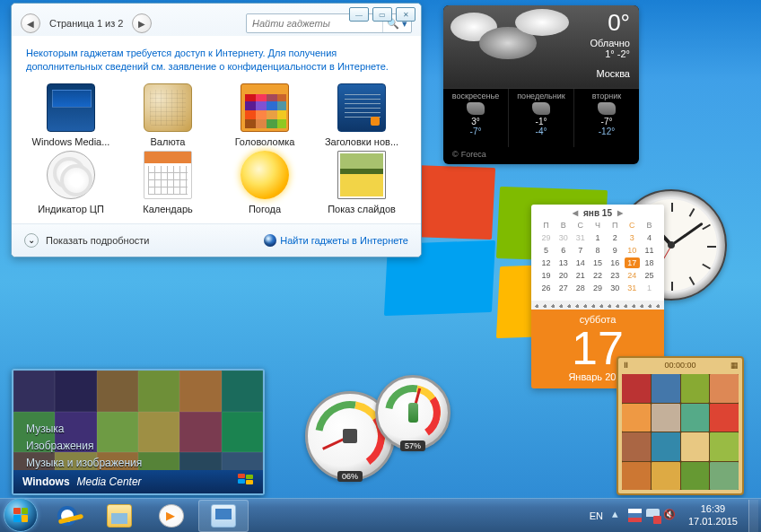 This screenshot has width=761, height=532. Describe the element at coordinates (265, 142) in the screenshot. I see `gadget-label: Головоломка` at that location.